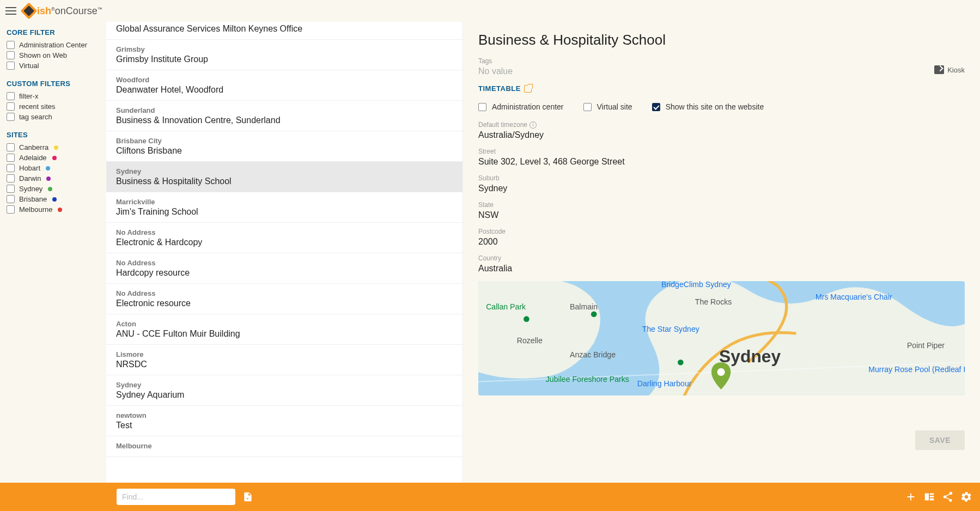 This screenshot has height=511, width=980. Describe the element at coordinates (284, 177) in the screenshot. I see `list-item: SydneyBusiness & Hospitality School` at that location.